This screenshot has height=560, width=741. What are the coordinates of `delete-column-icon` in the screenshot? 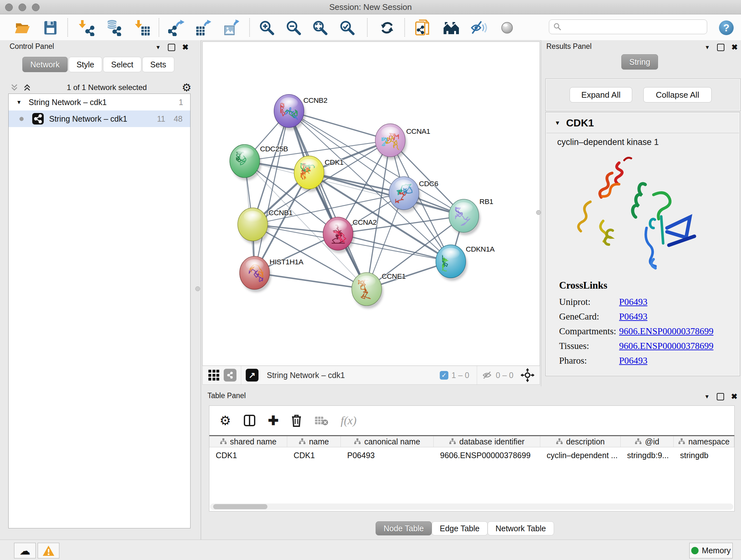 It's located at (296, 421).